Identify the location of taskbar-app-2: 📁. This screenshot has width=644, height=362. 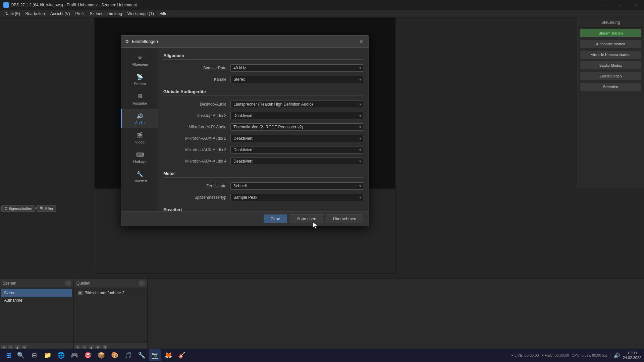
(48, 355).